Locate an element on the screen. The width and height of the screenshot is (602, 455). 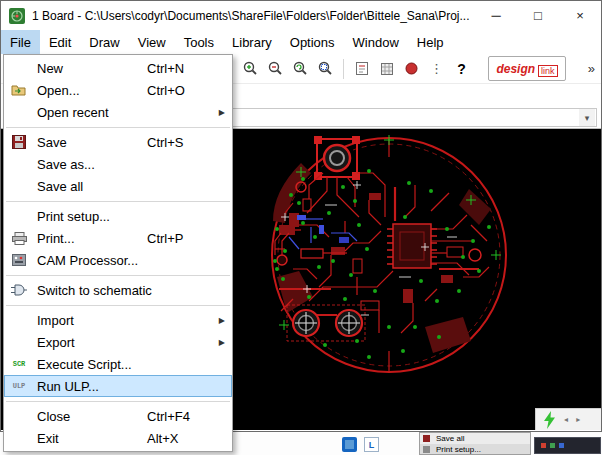
preview-menu-label: Save all is located at coordinates (450, 438).